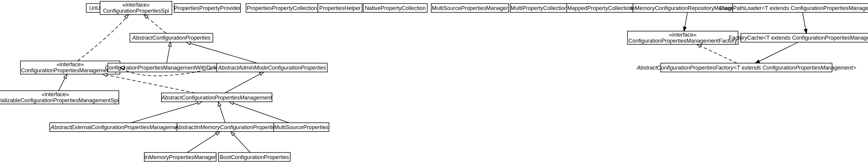 The image size is (868, 166). I want to click on class-label: AbstractConfigurationPropertiesManagemen…, so click(217, 97).